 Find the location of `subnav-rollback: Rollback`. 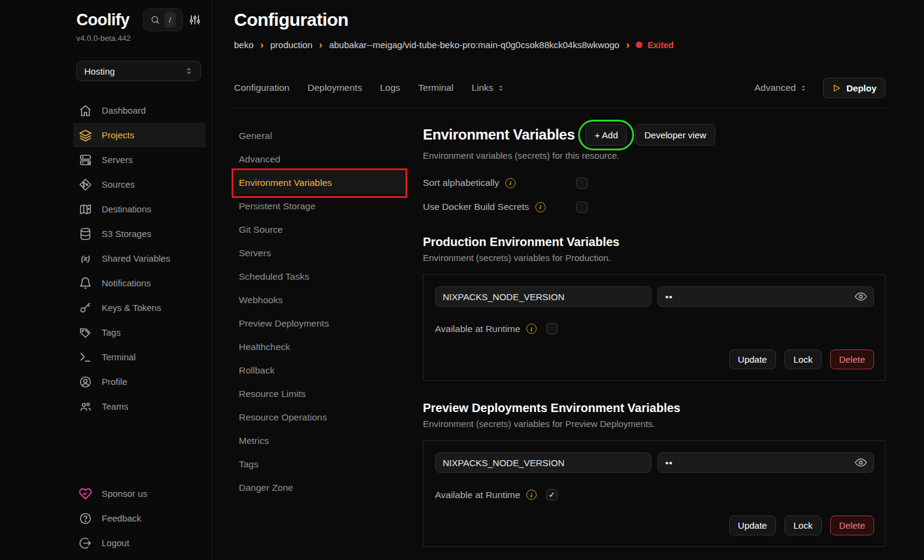

subnav-rollback: Rollback is located at coordinates (319, 371).